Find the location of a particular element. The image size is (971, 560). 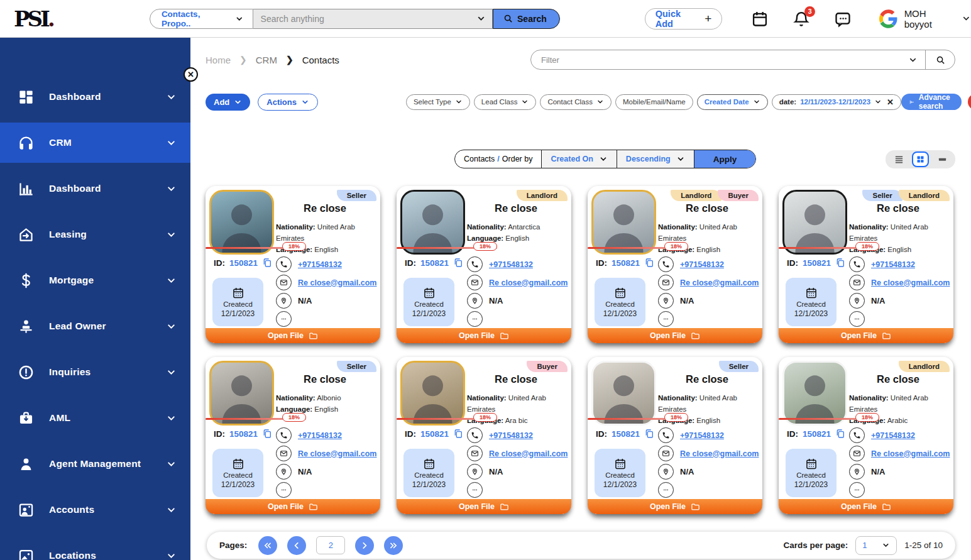

list-view-button is located at coordinates (899, 160).